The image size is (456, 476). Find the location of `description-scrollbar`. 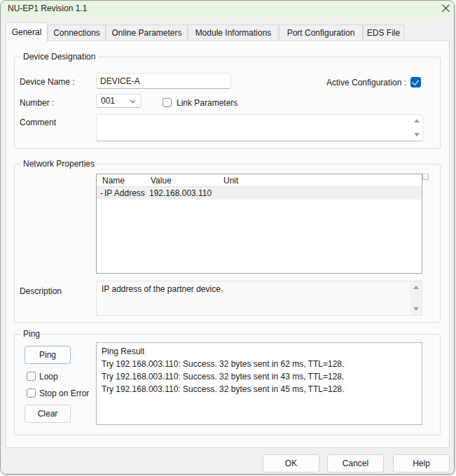

description-scrollbar is located at coordinates (416, 298).